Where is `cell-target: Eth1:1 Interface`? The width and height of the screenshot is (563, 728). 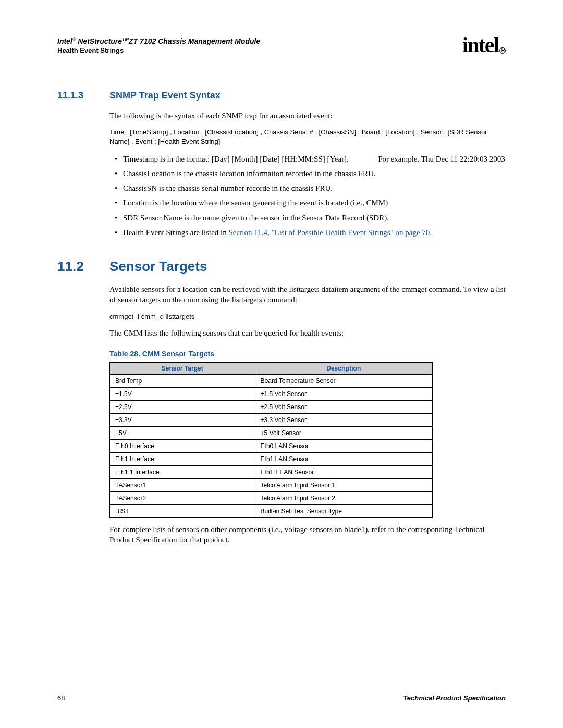
cell-target: Eth1:1 Interface is located at coordinates (182, 472).